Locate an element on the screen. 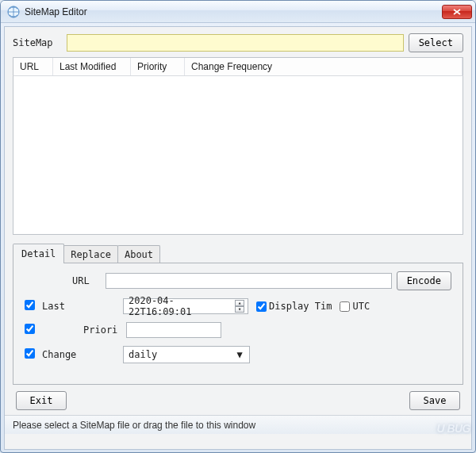 The image size is (476, 453). change-frequency-combo: daily ▼ is located at coordinates (186, 355).